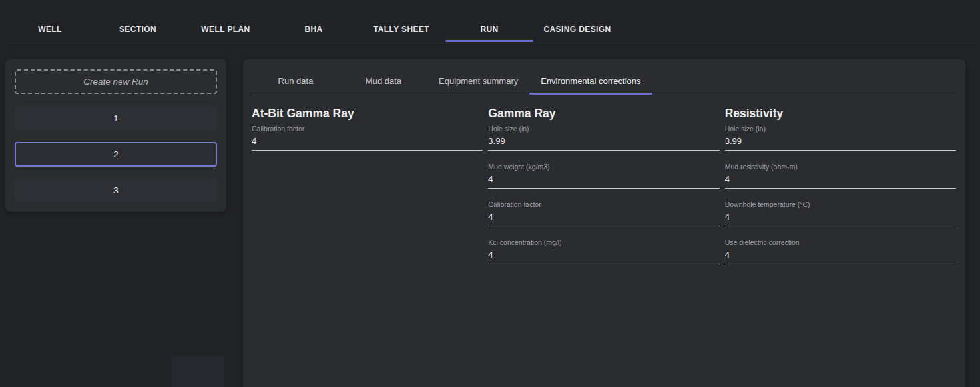 The image size is (980, 387). Describe the element at coordinates (489, 29) in the screenshot. I see `nav-tab-run: RUN` at that location.